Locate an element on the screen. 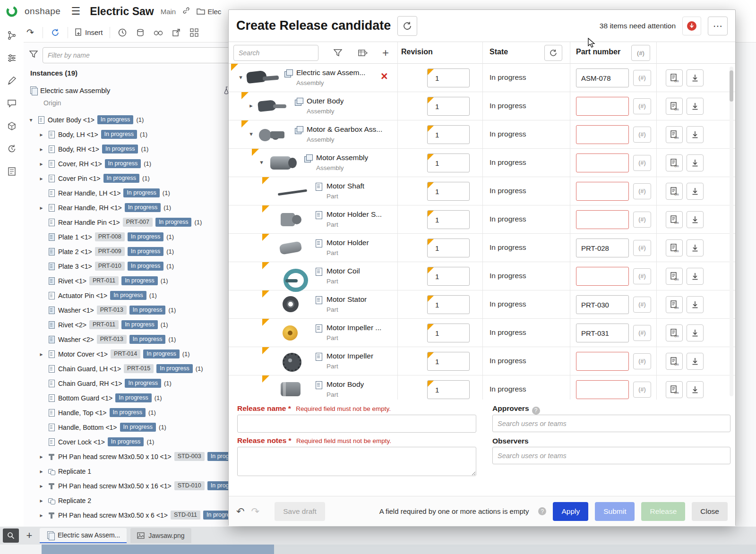  tab-jawsaw-png: Jawsaw.png is located at coordinates (161, 536).